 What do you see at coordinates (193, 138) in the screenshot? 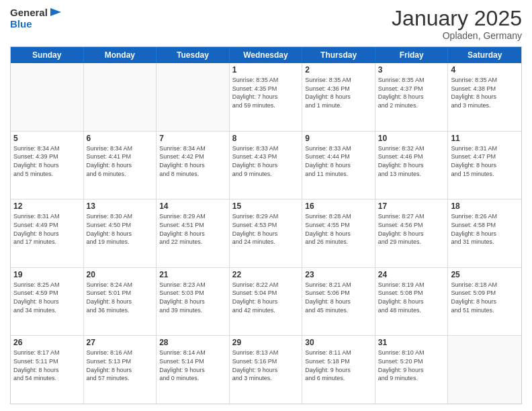
I see `day-number: 7` at bounding box center [193, 138].